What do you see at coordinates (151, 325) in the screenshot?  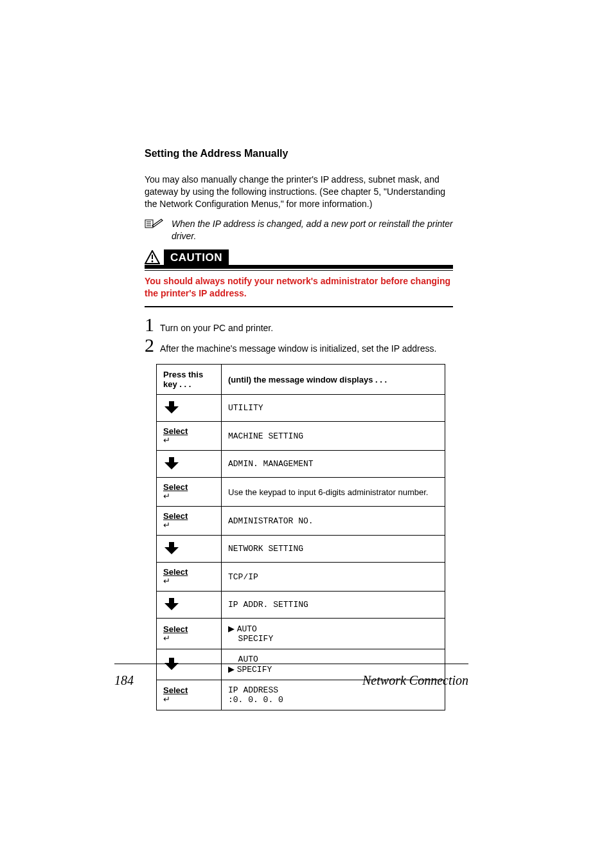 I see `step-number: 1` at bounding box center [151, 325].